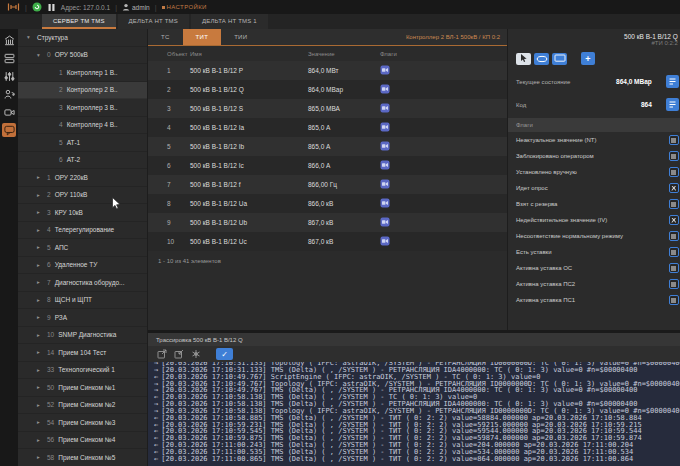  I want to click on tree-item: ▸ 54 Прием Синком №3, so click(82, 423).